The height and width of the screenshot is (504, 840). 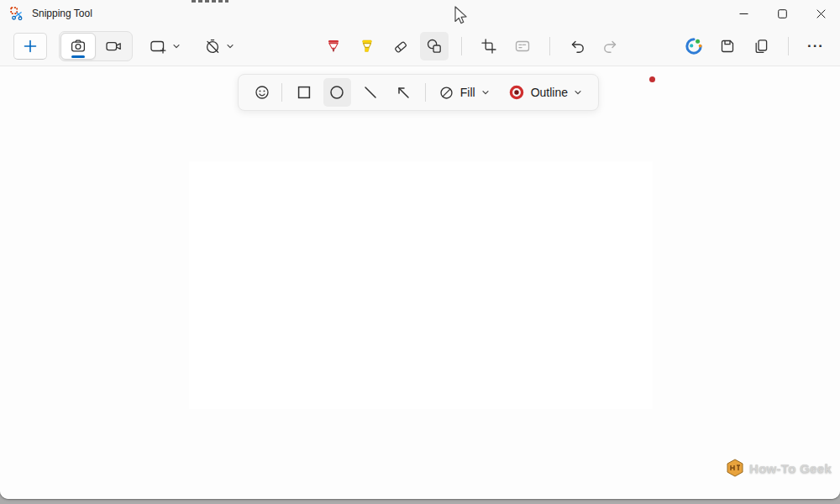 What do you see at coordinates (447, 92) in the screenshot?
I see `no-fill-icon` at bounding box center [447, 92].